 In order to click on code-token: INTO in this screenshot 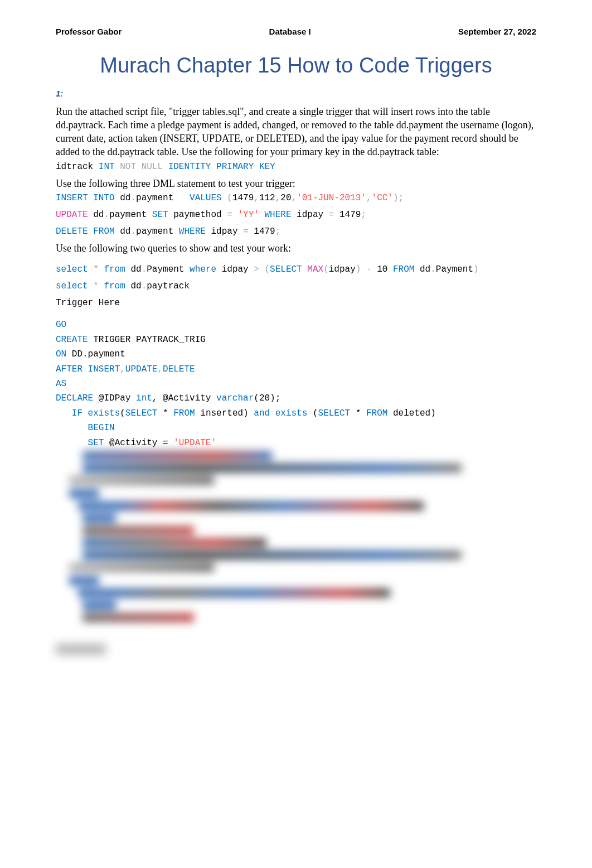, I will do `click(101, 198)`.